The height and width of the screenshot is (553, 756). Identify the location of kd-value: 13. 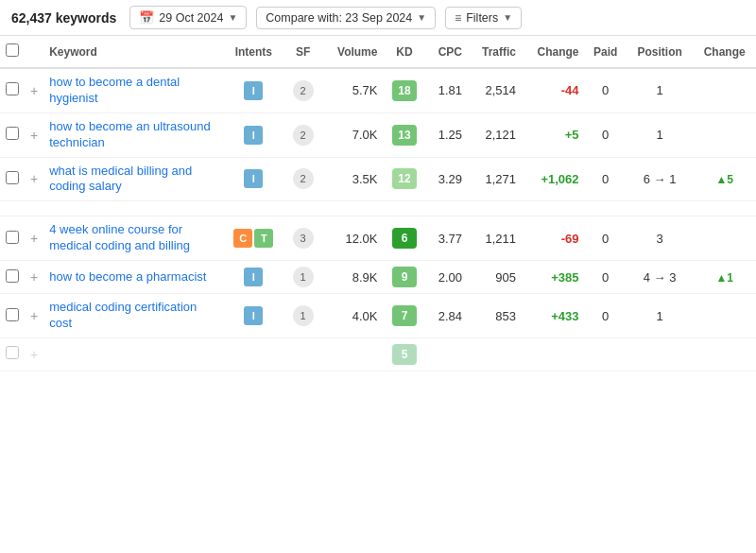
(404, 135).